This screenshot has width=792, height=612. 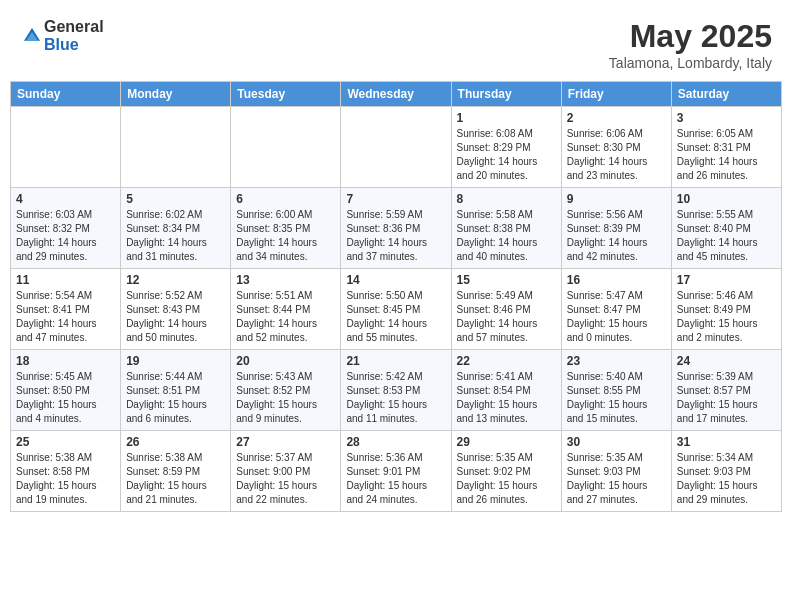 What do you see at coordinates (616, 148) in the screenshot?
I see `day-cell: 2 Sunrise: 6:06 AM Sunset: 8:30 PM Dayli…` at bounding box center [616, 148].